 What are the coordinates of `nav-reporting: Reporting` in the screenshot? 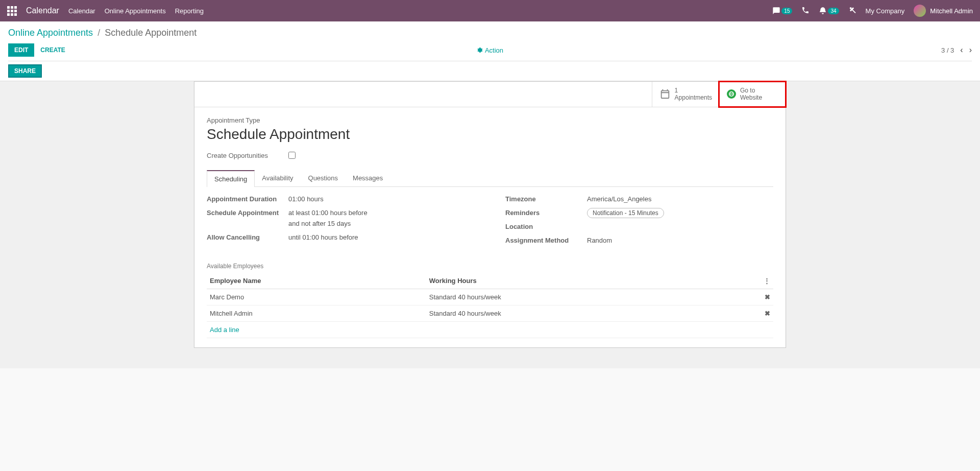 It's located at (189, 11).